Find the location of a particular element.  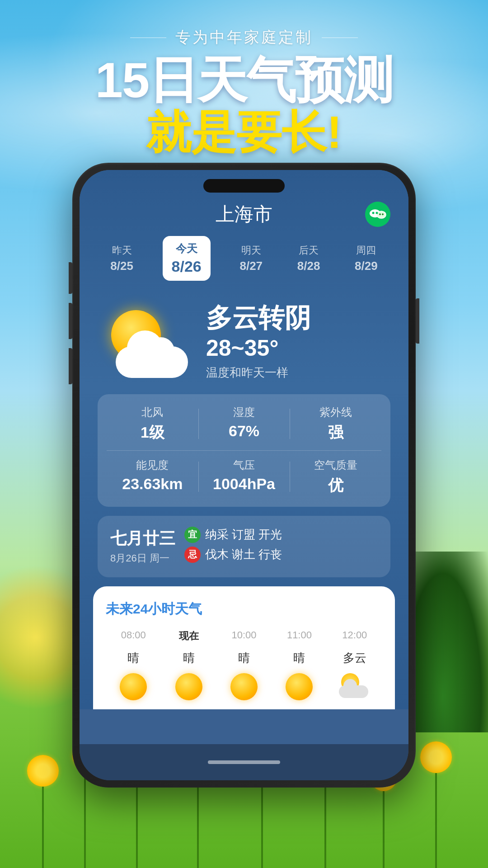

stat-visibility-label: 能见度 is located at coordinates (153, 465).